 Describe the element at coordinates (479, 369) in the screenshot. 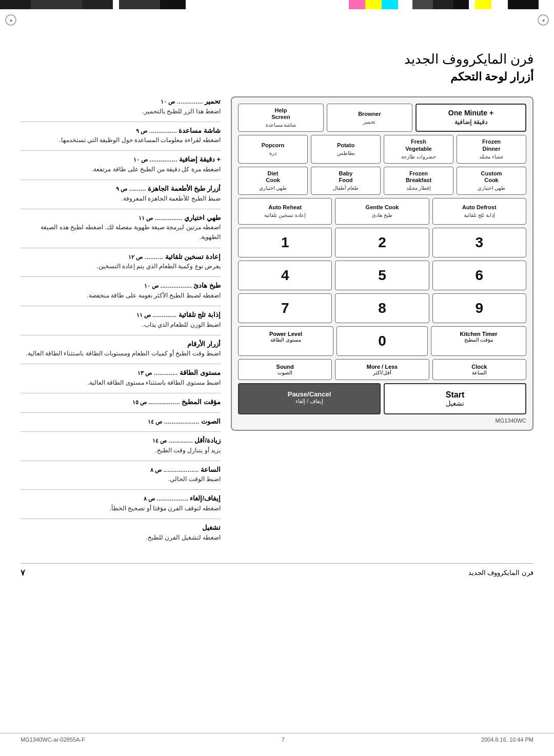

I see `clock-button: Clock الساعة` at that location.